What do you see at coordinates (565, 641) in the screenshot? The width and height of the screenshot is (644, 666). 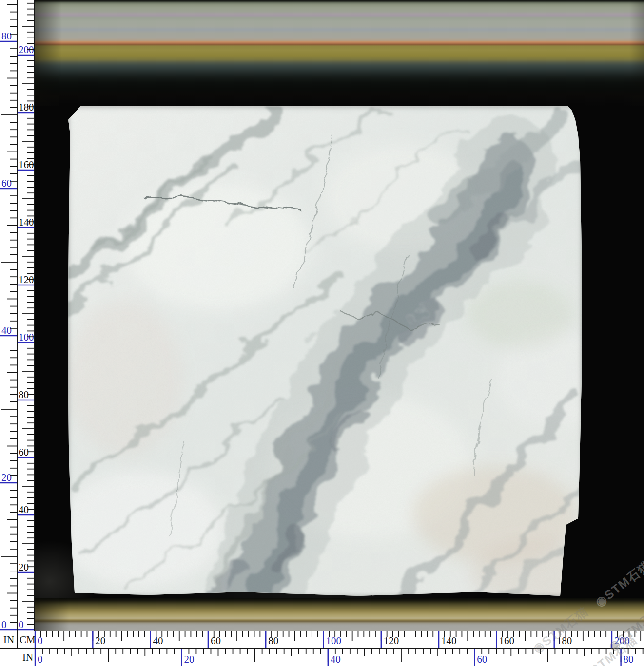 I see `svg-text: 180` at bounding box center [565, 641].